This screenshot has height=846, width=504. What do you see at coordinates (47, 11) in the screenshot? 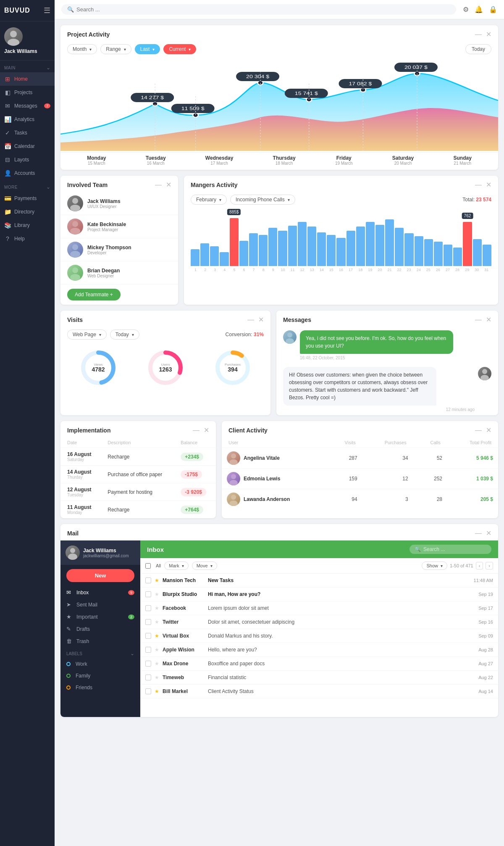
I see `hamburger-icon: ☰` at bounding box center [47, 11].